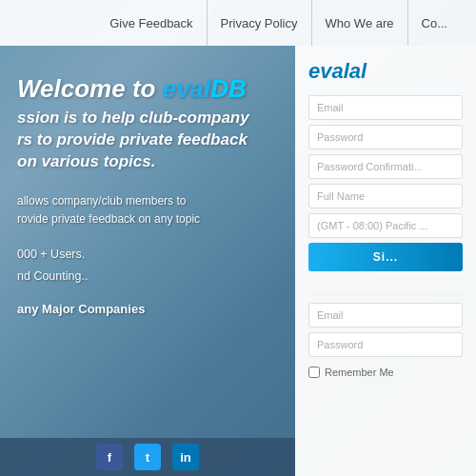  Describe the element at coordinates (386, 137) in the screenshot. I see `register-password-input` at that location.